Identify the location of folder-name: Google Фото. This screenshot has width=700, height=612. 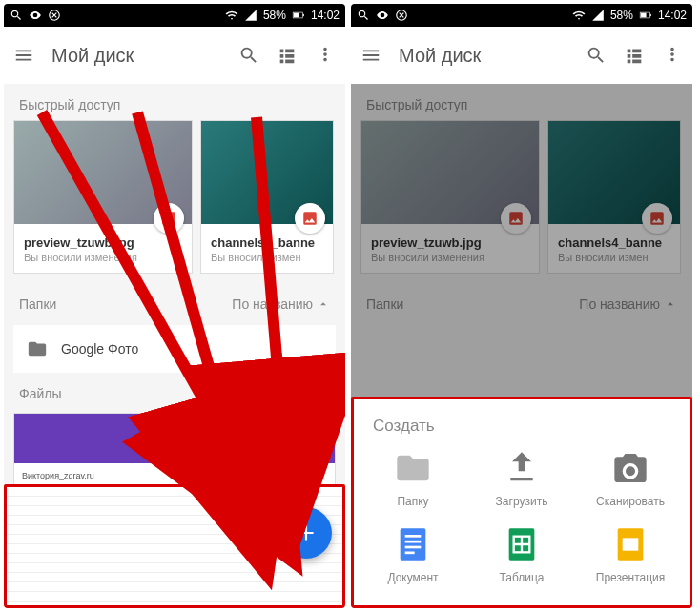
(99, 349).